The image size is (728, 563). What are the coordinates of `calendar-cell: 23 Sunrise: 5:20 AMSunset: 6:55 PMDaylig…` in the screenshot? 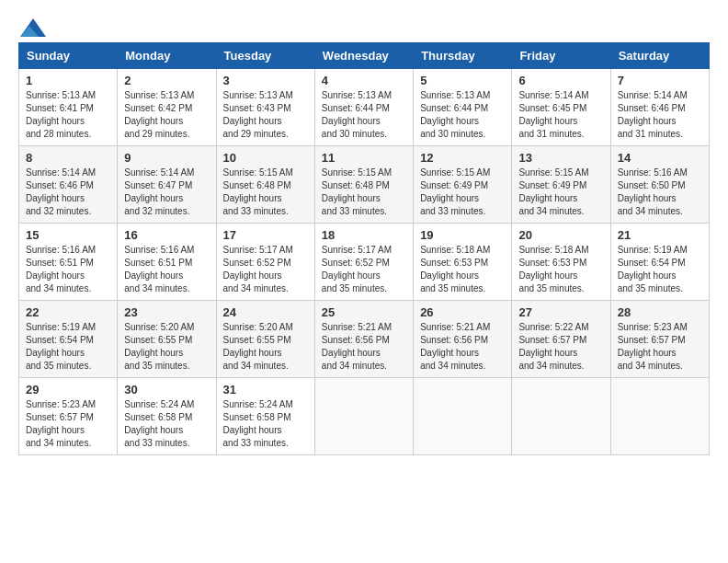 It's located at (167, 339).